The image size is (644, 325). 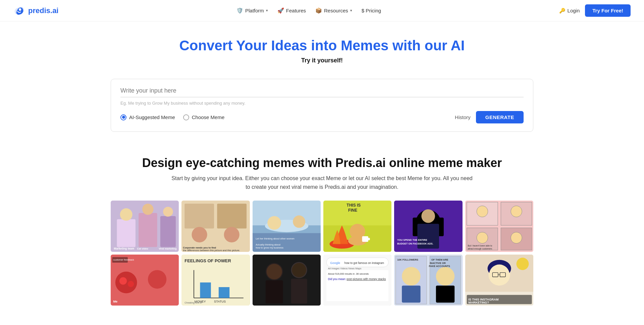 What do you see at coordinates (351, 11) in the screenshot?
I see `resources-chevron: ▾` at bounding box center [351, 11].